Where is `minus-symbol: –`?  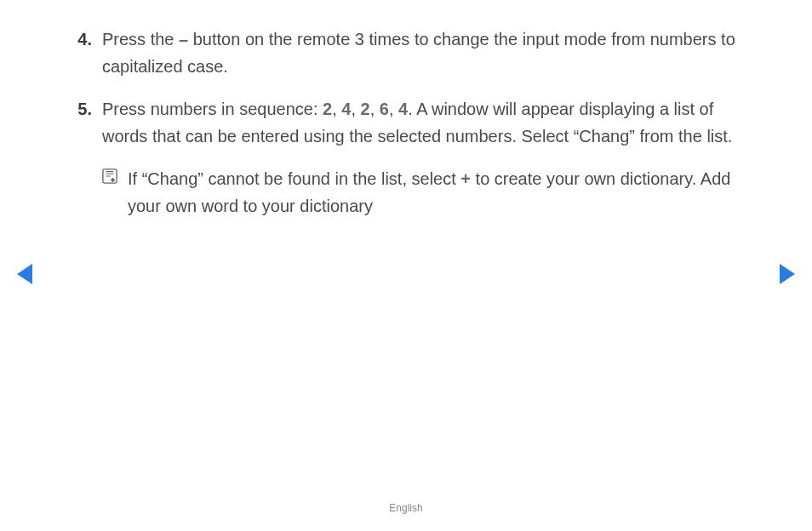
minus-symbol: – is located at coordinates (184, 39).